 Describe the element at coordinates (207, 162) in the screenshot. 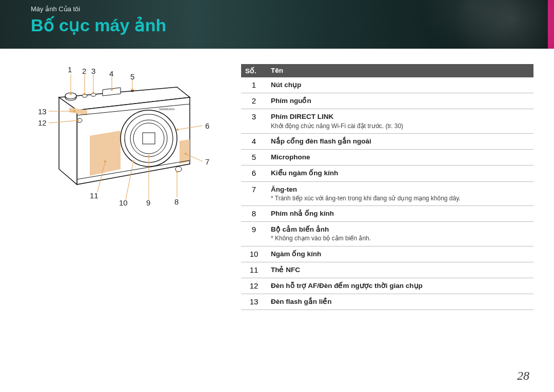

I see `callout-7: 7` at that location.